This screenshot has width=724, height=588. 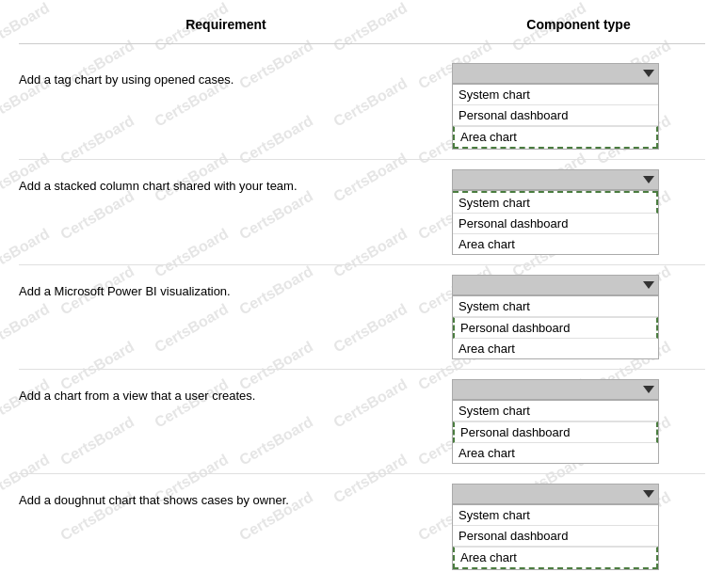 What do you see at coordinates (235, 501) in the screenshot?
I see `requirement-text-5: Add a doughnut chart that shows cases by…` at bounding box center [235, 501].